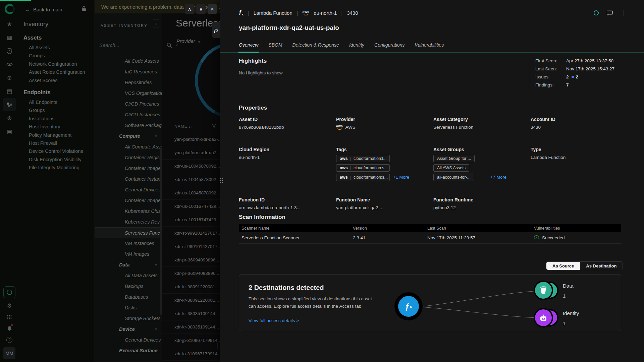 This screenshot has width=644, height=362. I want to click on function-runtime-value: python3.12, so click(482, 208).